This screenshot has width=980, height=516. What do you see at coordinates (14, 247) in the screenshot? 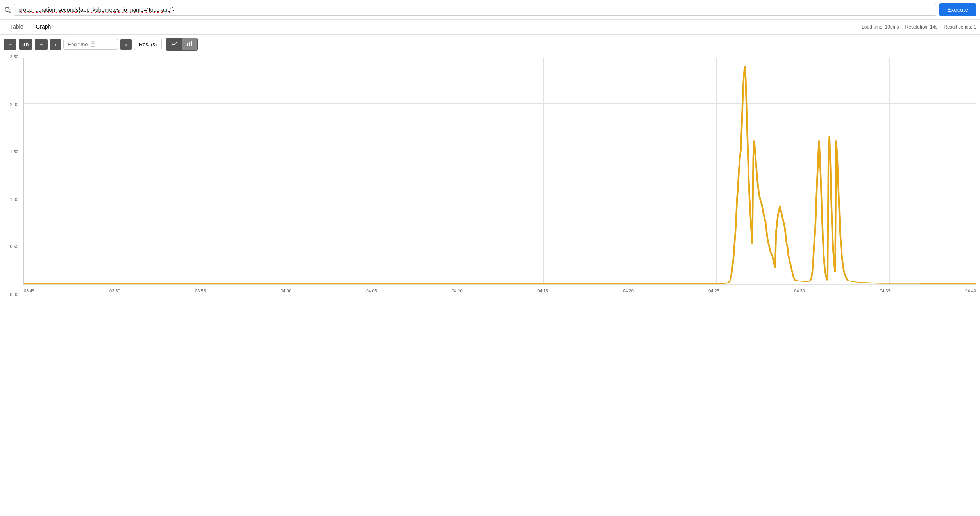
I see `y-label-1: 0.50` at bounding box center [14, 247].